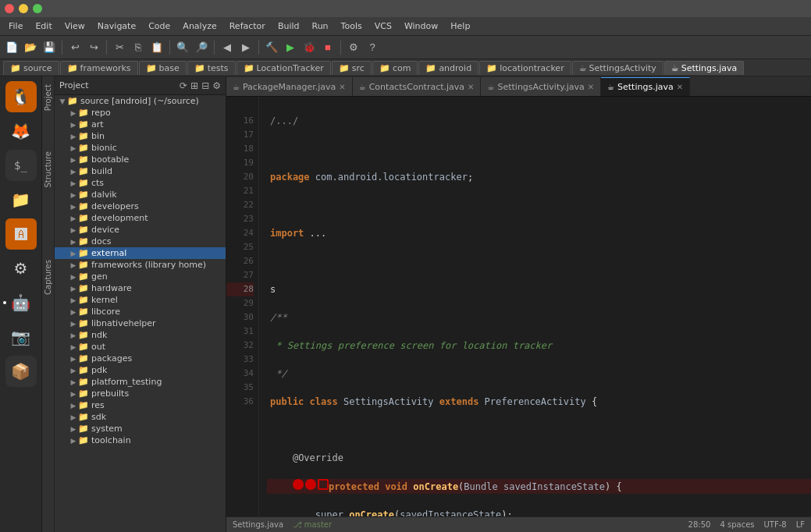 The height and width of the screenshot is (532, 811). Describe the element at coordinates (31, 68) in the screenshot. I see `nav-tab-source: 📁 source` at that location.